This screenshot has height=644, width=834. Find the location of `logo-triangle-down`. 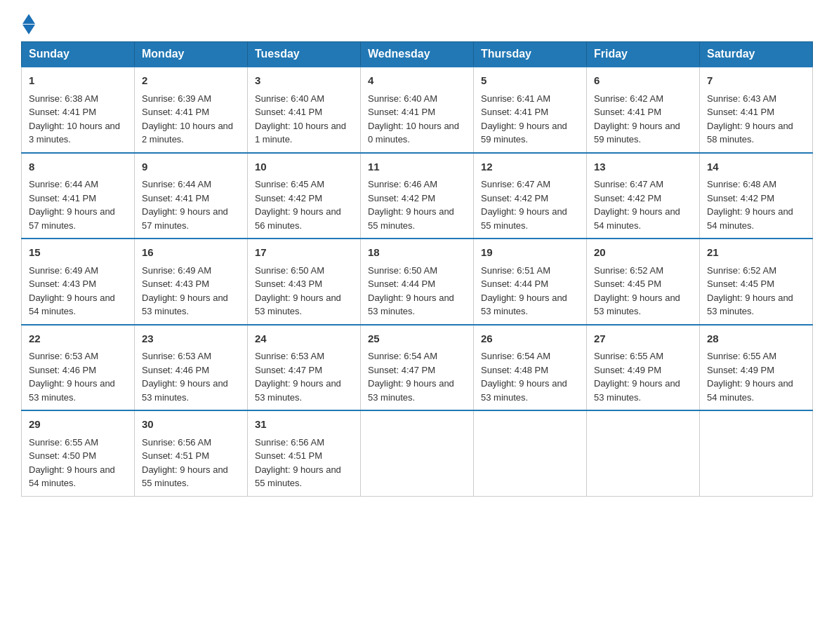

logo-triangle-down is located at coordinates (29, 29).